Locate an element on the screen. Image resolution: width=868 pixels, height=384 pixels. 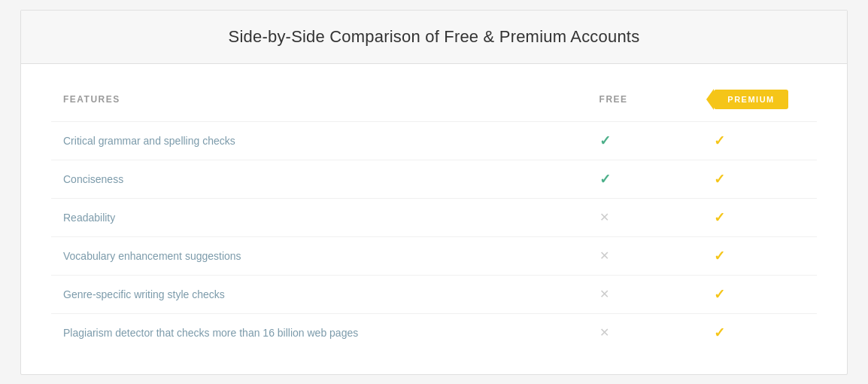
table-row: Conciseness✓✓ is located at coordinates (434, 179).